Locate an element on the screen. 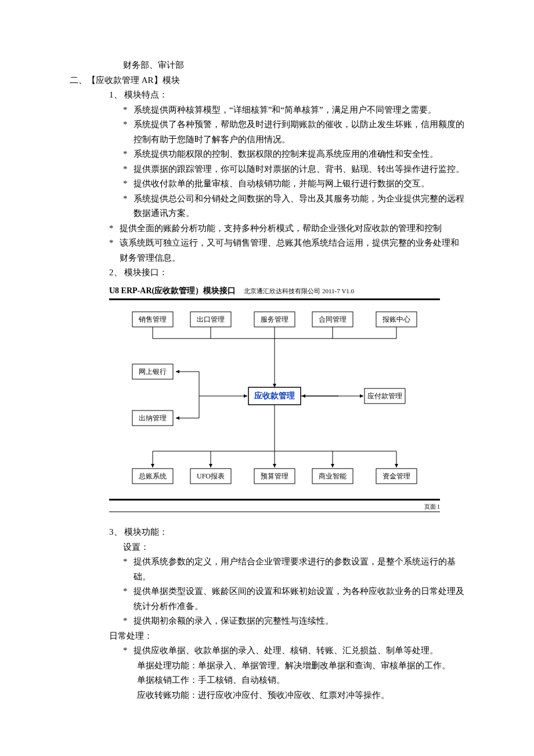 The height and width of the screenshot is (756, 534). sub-2-title: 2、 模块接口： is located at coordinates (287, 273).